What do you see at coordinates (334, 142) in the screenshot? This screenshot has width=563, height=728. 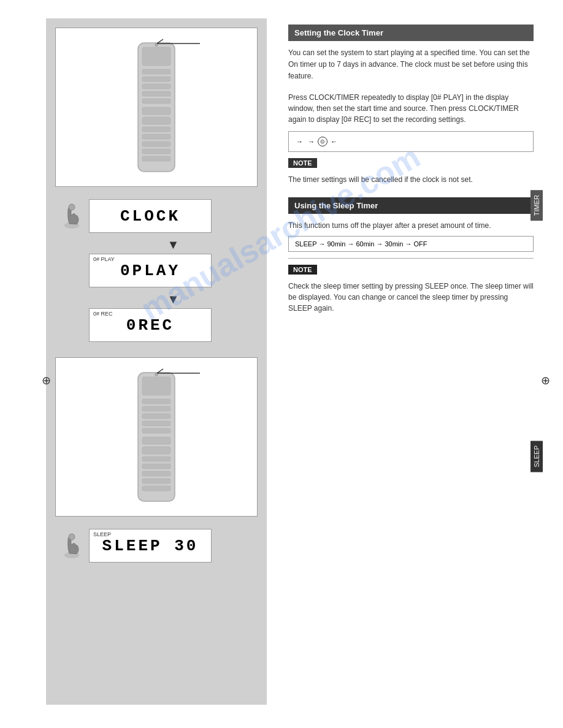 I see `flow-arrow-left-1: ←` at bounding box center [334, 142].